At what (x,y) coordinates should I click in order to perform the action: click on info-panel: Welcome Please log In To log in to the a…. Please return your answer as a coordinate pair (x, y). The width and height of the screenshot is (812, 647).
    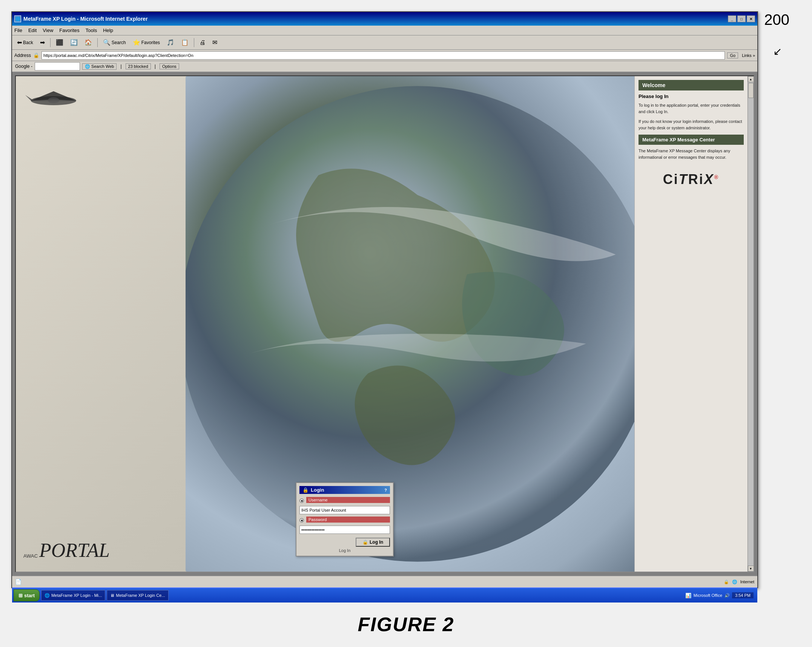
    Looking at the image, I should click on (691, 324).